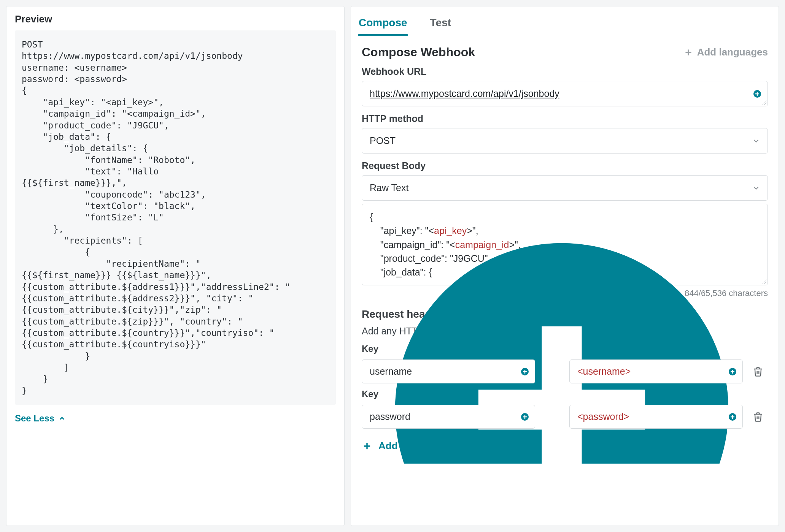 This screenshot has height=532, width=785. What do you see at coordinates (180, 418) in the screenshot?
I see `see-less-button: See Less` at bounding box center [180, 418].